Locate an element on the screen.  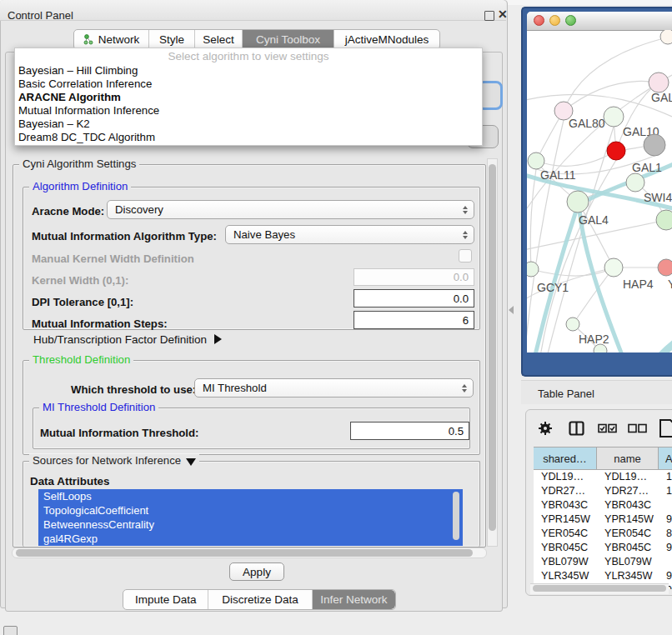
table-cell: 12 is located at coordinates (665, 492).